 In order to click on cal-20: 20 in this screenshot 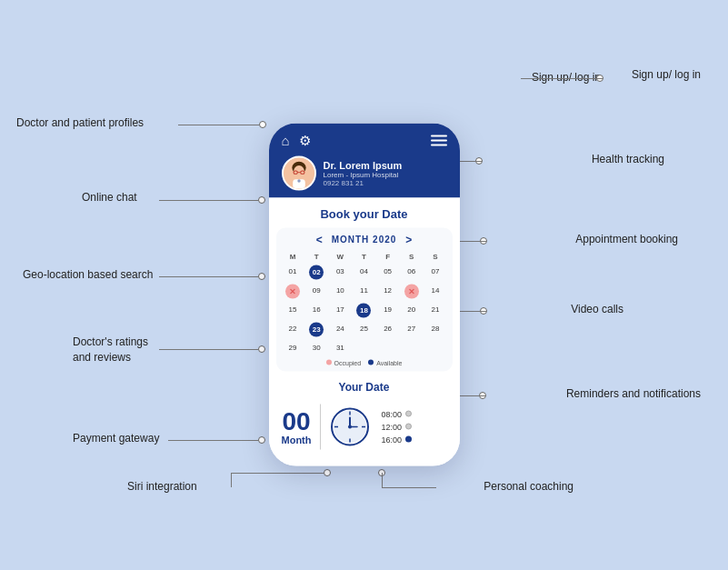, I will do `click(412, 309)`.